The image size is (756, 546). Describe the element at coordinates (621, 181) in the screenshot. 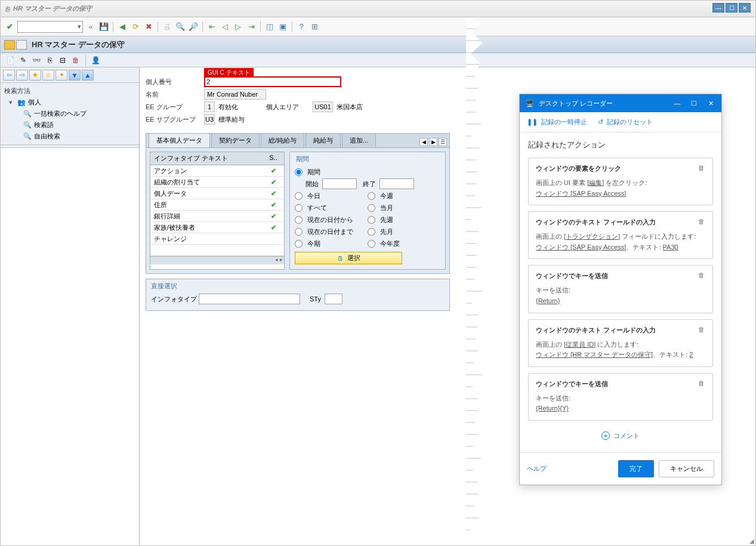

I see `recorder-action-card: 🗑ウィンドウの要素をクリック画面上の UI 要素 [編集] を左クリック:ウィン…` at that location.